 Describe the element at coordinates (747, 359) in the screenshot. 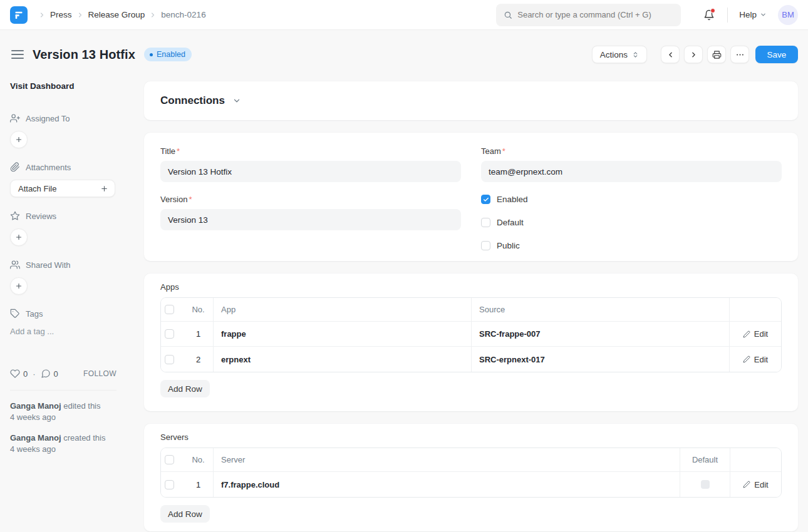

I see `pencil-icon` at that location.